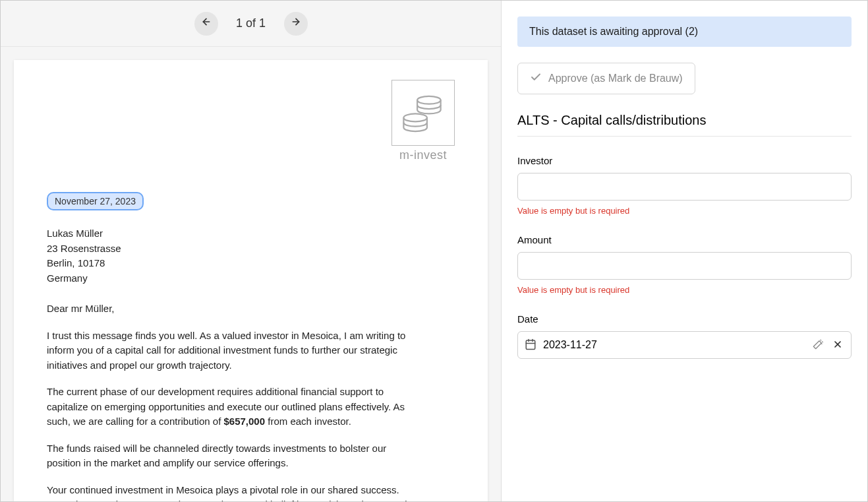  I want to click on address-name: Lukas Müller, so click(250, 234).